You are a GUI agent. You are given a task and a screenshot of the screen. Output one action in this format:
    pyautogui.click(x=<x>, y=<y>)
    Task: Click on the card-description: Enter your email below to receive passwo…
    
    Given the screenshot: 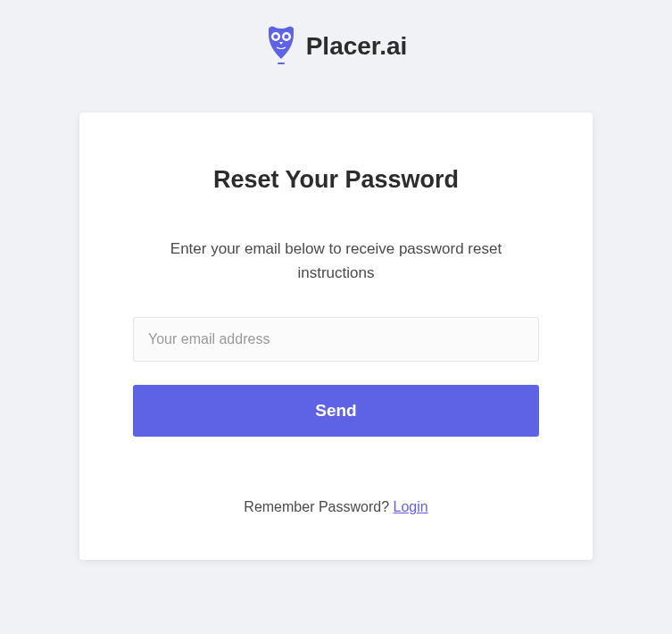 What is the action you would take?
    pyautogui.click(x=336, y=261)
    